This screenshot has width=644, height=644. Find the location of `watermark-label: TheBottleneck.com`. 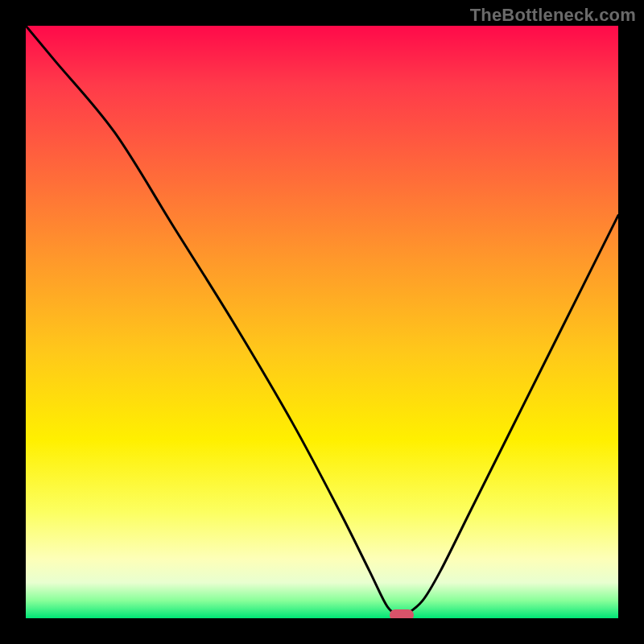

watermark-label: TheBottleneck.com is located at coordinates (553, 15).